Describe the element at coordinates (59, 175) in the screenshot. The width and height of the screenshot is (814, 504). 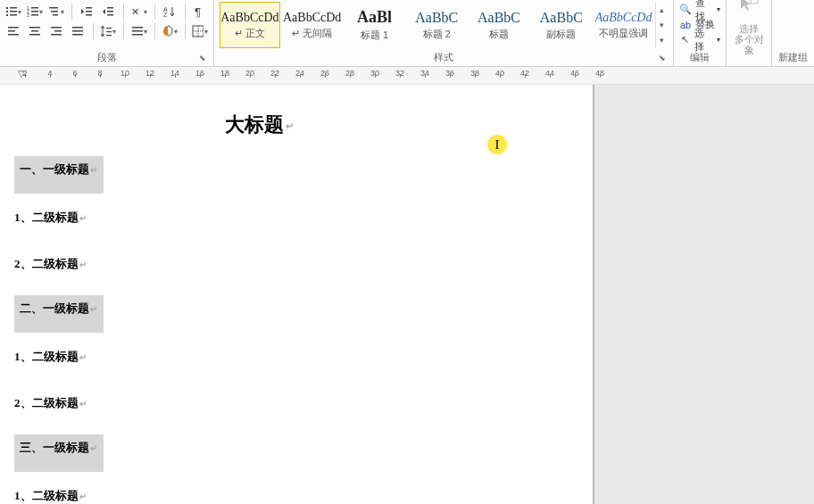
I see `heading-block: 一、一级标题` at that location.